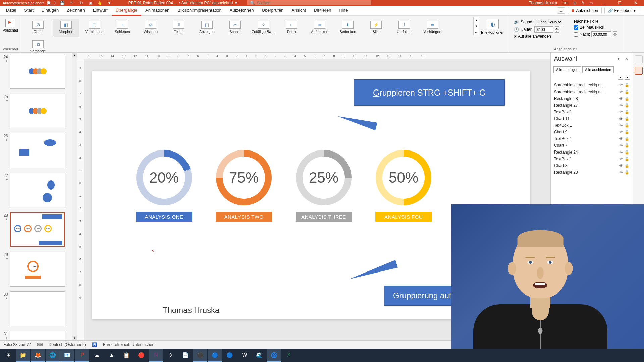  Describe the element at coordinates (53, 355) in the screenshot. I see `chrome-icon: 🌐` at that location.